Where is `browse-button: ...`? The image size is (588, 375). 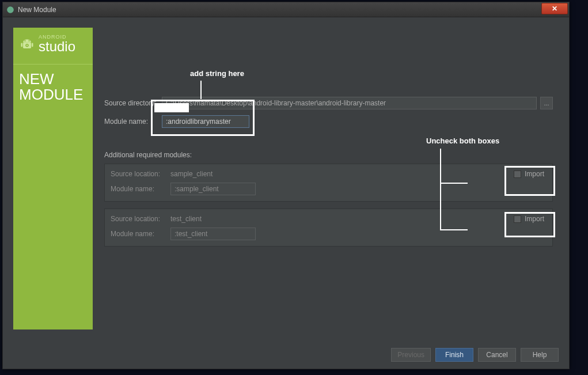 browse-button: ... is located at coordinates (547, 103).